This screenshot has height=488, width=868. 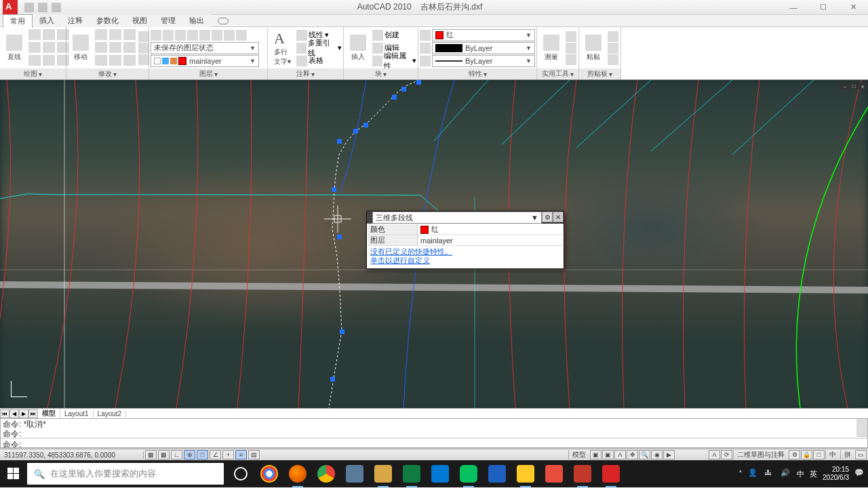 What do you see at coordinates (47, 20) in the screenshot?
I see `tab-insert: 插入` at bounding box center [47, 20].